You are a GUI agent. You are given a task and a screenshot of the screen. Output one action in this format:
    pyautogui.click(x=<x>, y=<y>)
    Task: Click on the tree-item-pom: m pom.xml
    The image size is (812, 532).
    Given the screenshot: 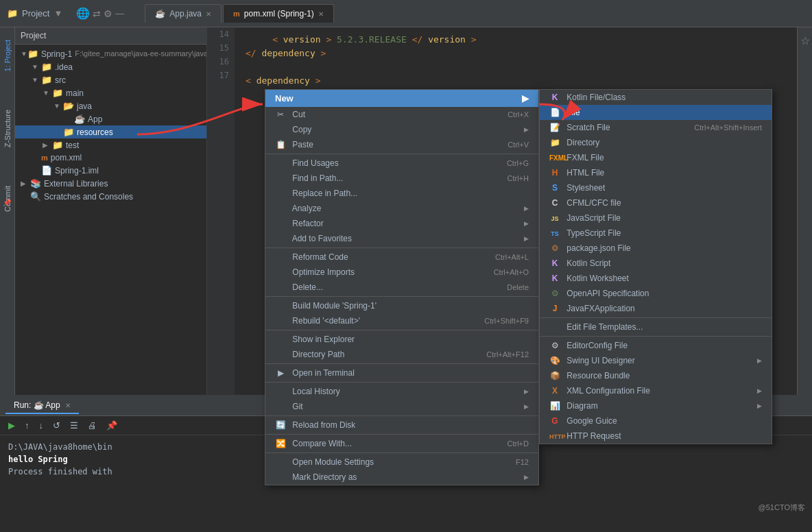 What is the action you would take?
    pyautogui.click(x=111, y=158)
    